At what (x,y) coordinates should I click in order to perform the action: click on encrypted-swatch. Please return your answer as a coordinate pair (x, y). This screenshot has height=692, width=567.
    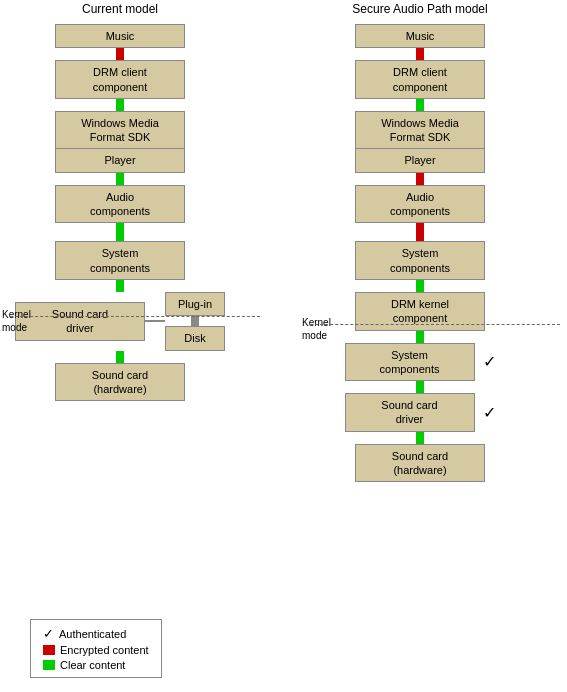
    Looking at the image, I should click on (49, 650).